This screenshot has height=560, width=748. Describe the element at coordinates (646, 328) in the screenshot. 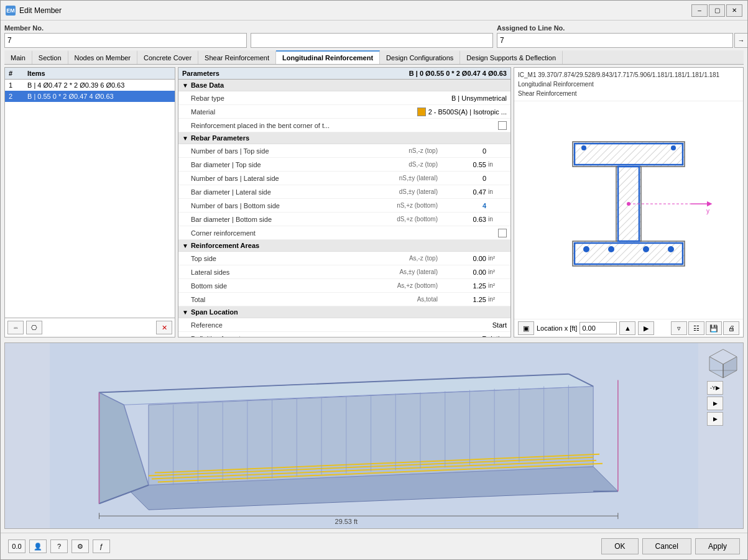

I see `step-right-button: ▶` at that location.